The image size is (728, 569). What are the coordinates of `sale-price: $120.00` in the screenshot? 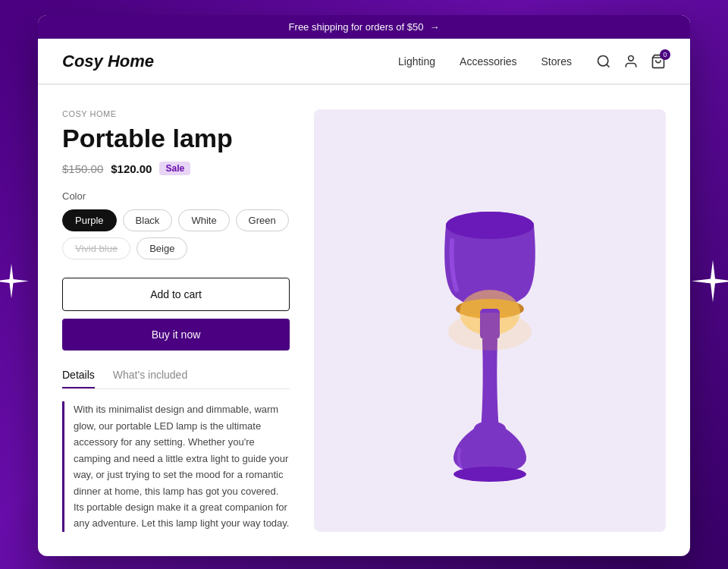 It's located at (131, 168).